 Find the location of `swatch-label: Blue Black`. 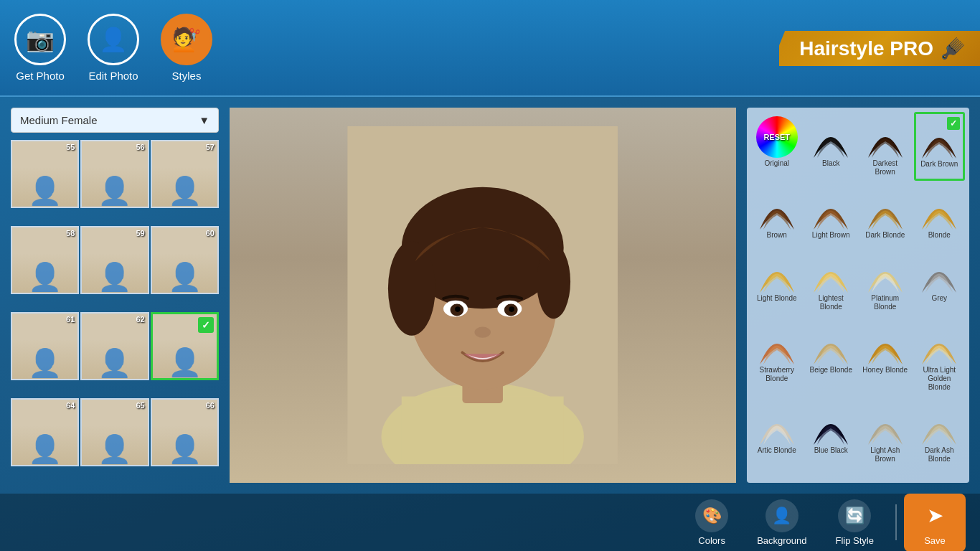

swatch-label: Blue Black is located at coordinates (831, 451).